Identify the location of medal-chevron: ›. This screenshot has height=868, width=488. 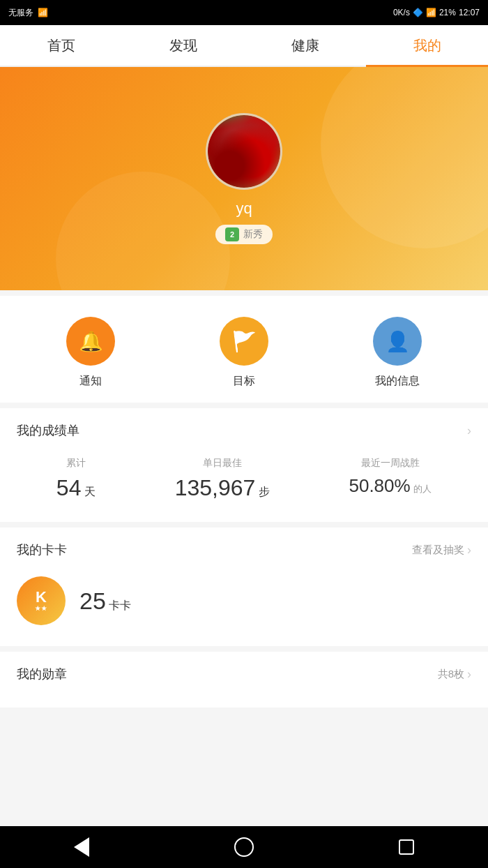
(469, 674).